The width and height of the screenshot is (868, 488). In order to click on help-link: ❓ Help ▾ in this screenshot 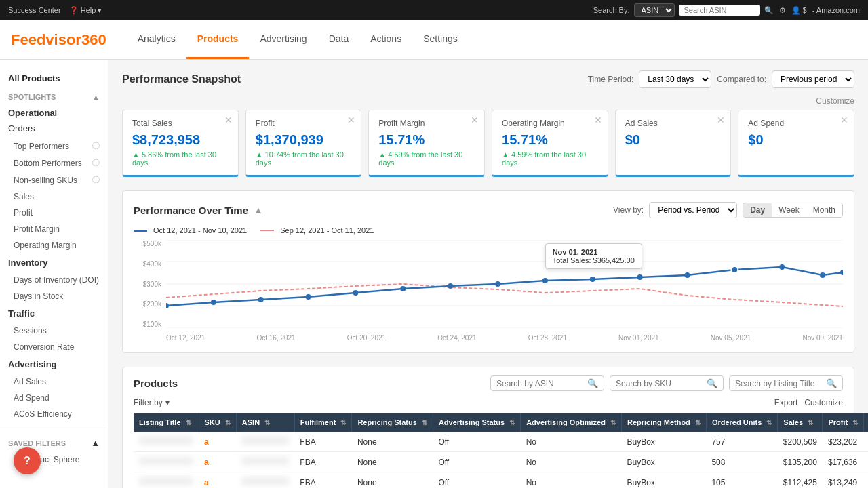, I will do `click(85, 11)`.